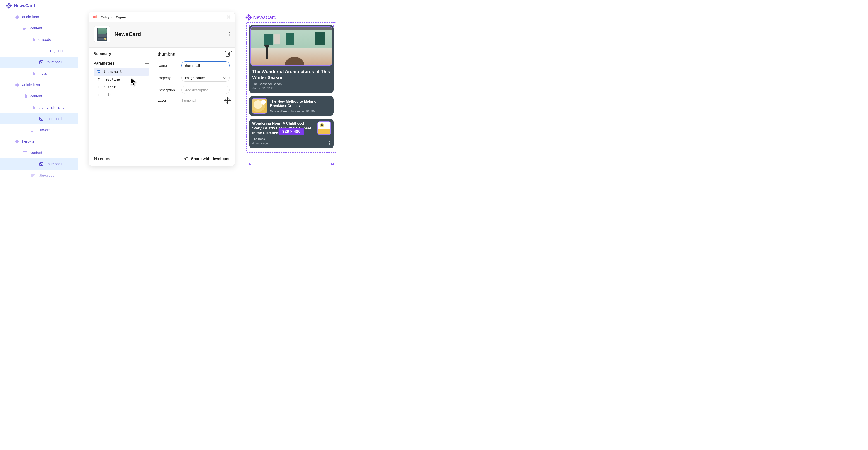  I want to click on parameters-section: Parameters, so click(104, 63).